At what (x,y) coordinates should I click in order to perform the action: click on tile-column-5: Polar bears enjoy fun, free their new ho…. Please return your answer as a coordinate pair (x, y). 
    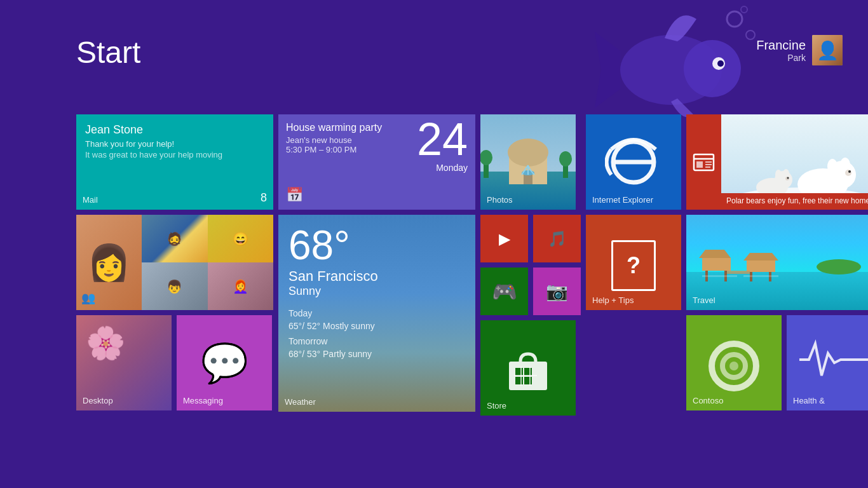
    Looking at the image, I should click on (777, 265).